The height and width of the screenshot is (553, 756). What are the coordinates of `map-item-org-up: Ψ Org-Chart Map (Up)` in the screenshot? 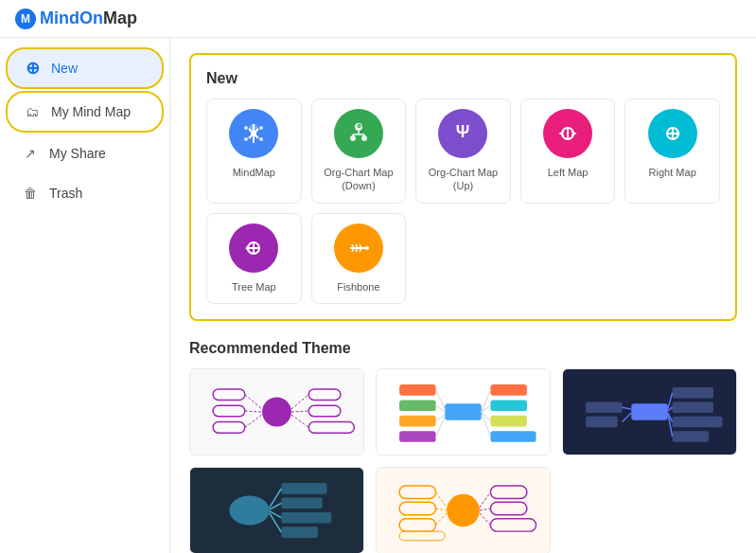 It's located at (464, 152).